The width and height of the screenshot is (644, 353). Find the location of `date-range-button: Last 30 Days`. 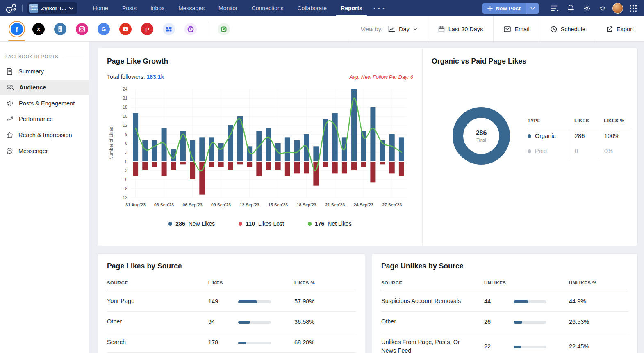

date-range-button: Last 30 Days is located at coordinates (461, 29).